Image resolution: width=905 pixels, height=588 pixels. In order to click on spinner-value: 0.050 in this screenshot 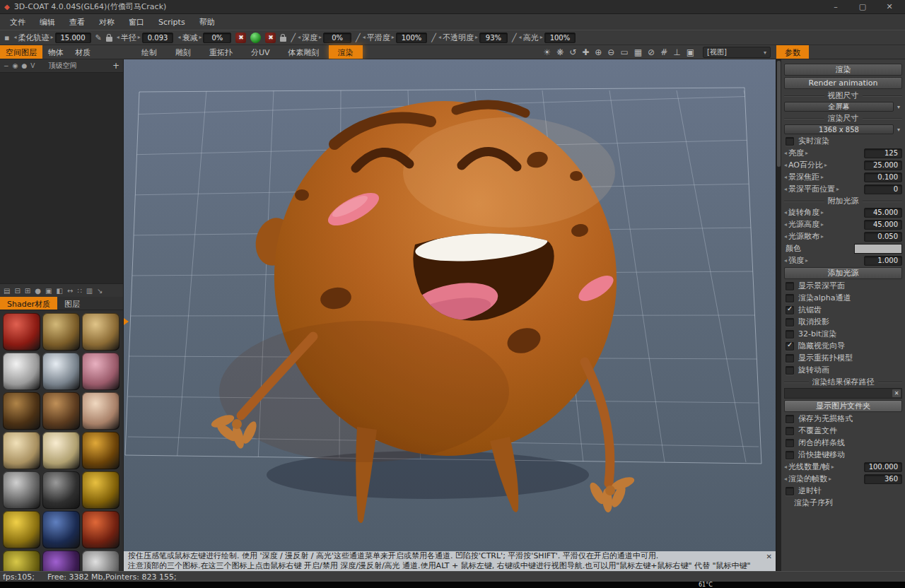, I will do `click(883, 237)`.